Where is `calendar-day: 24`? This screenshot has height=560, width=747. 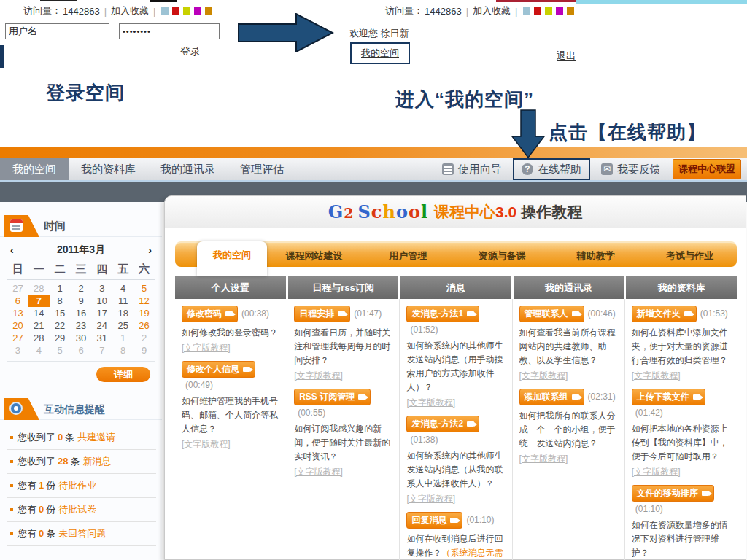
calendar-day: 24 is located at coordinates (102, 325).